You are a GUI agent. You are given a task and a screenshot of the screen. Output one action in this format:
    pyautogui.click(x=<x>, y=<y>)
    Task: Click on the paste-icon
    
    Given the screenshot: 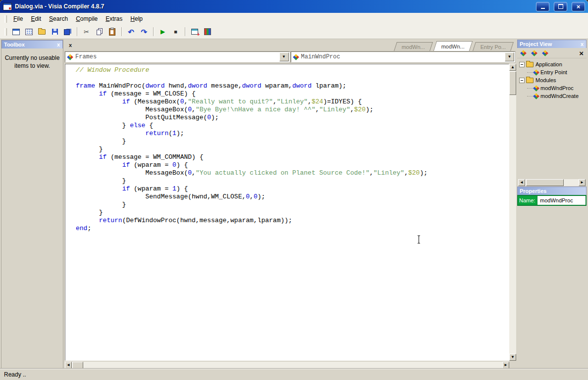 What is the action you would take?
    pyautogui.click(x=112, y=32)
    